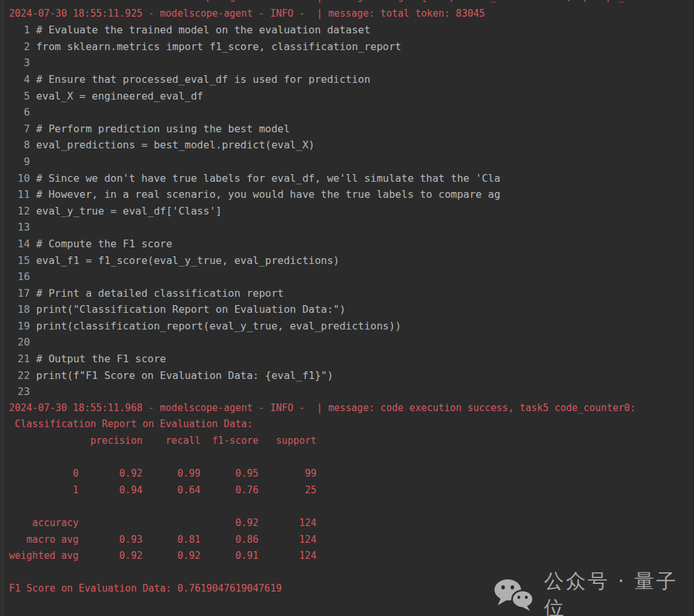 This screenshot has height=616, width=694. I want to click on line-number: 15, so click(18, 261).